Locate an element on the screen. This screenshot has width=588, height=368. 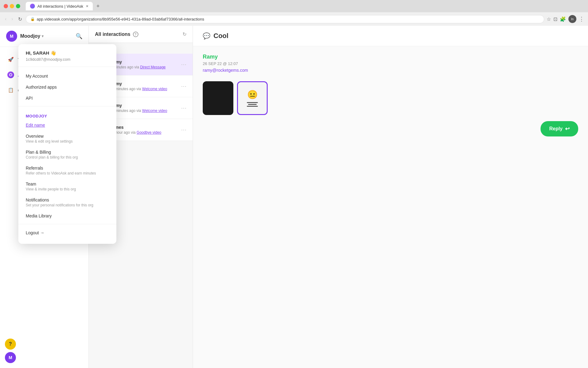
extensions-icon: 🧩 is located at coordinates (563, 19).